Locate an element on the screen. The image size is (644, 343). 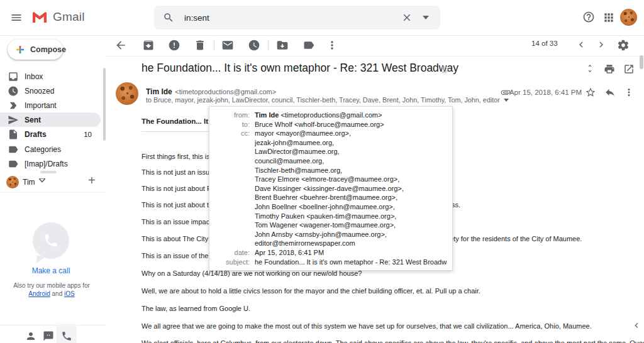
older-message-icon is located at coordinates (601, 45).